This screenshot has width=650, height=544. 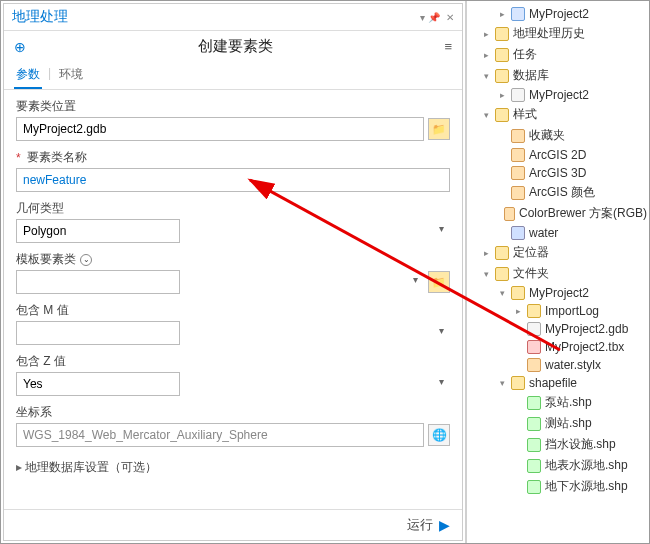 What do you see at coordinates (444, 525) in the screenshot?
I see `run-icon: ▶` at bounding box center [444, 525].